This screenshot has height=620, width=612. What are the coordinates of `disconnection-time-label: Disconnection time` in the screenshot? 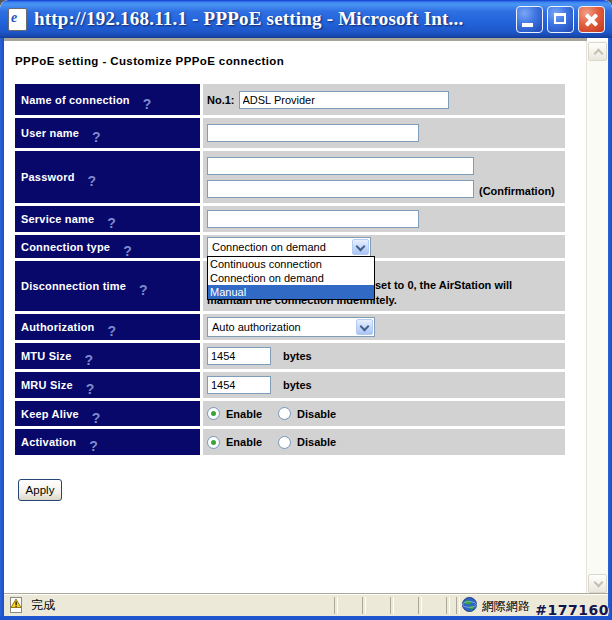 It's located at (74, 286).